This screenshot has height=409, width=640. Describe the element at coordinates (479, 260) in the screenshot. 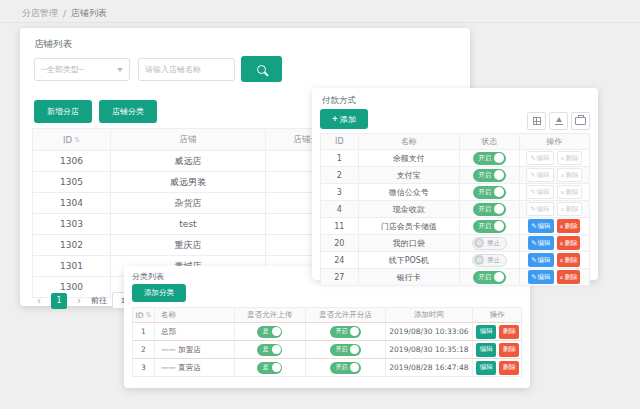

I see `toggle-knob: ⊘` at that location.